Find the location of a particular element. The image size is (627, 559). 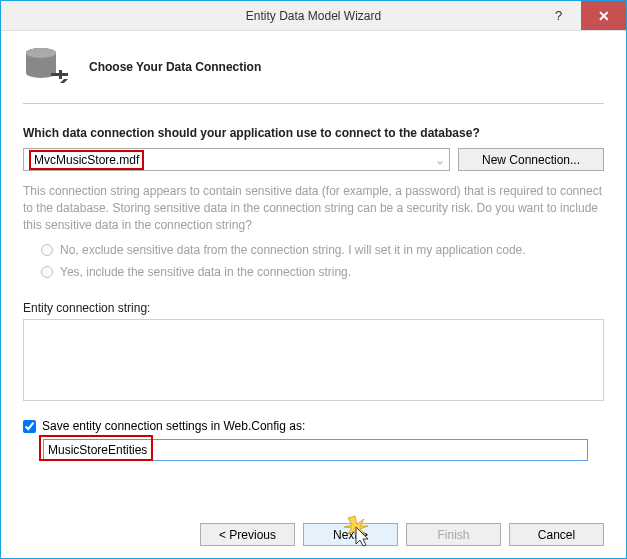

titlebar: Entity Data Model Wizard ? ✕ is located at coordinates (314, 16).